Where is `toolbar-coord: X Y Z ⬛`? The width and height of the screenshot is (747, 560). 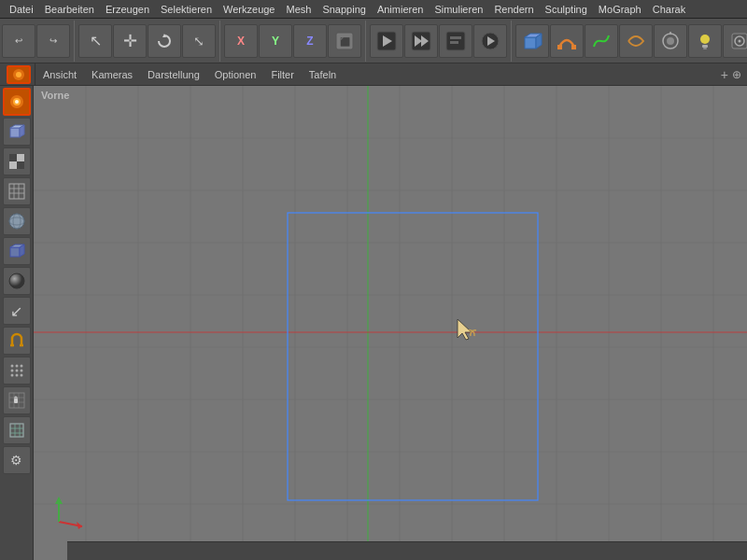
toolbar-coord: X Y Z ⬛ is located at coordinates (295, 41).